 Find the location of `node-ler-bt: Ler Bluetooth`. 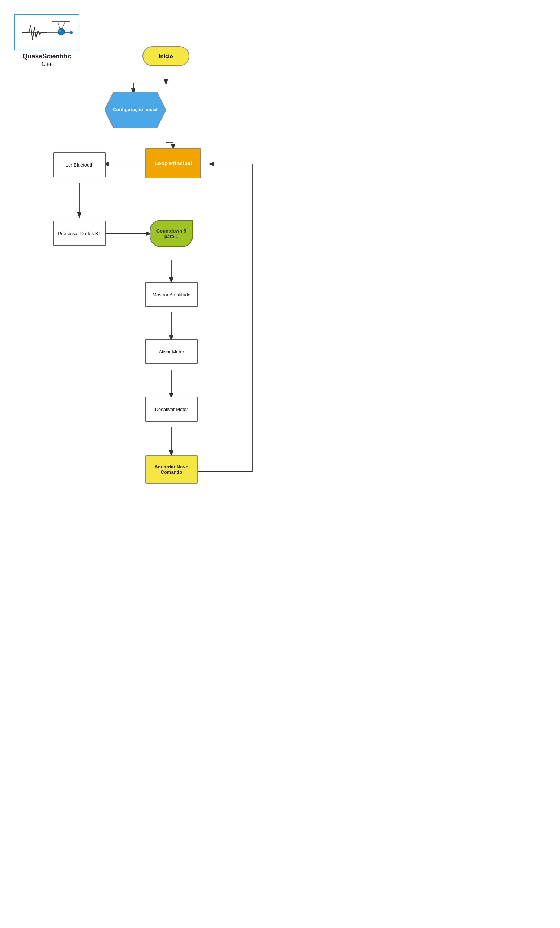

node-ler-bt: Ler Bluetooth is located at coordinates (80, 165).